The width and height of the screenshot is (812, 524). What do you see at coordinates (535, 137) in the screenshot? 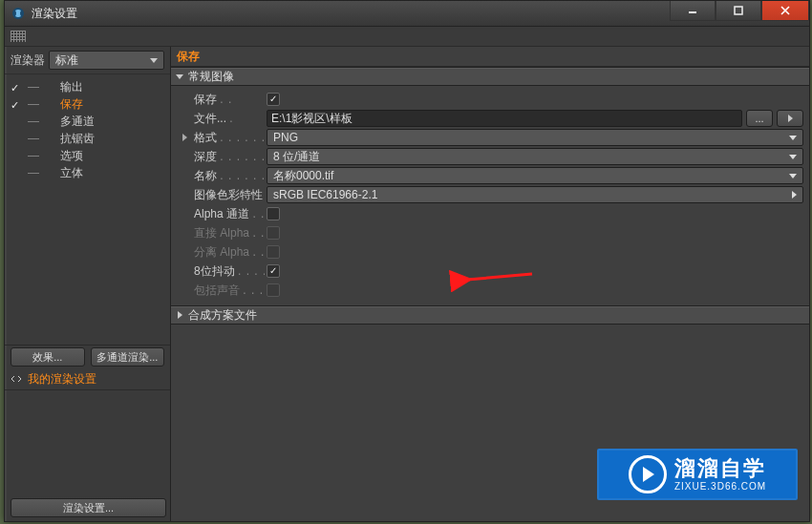
I see `format-select: PNG` at bounding box center [535, 137].